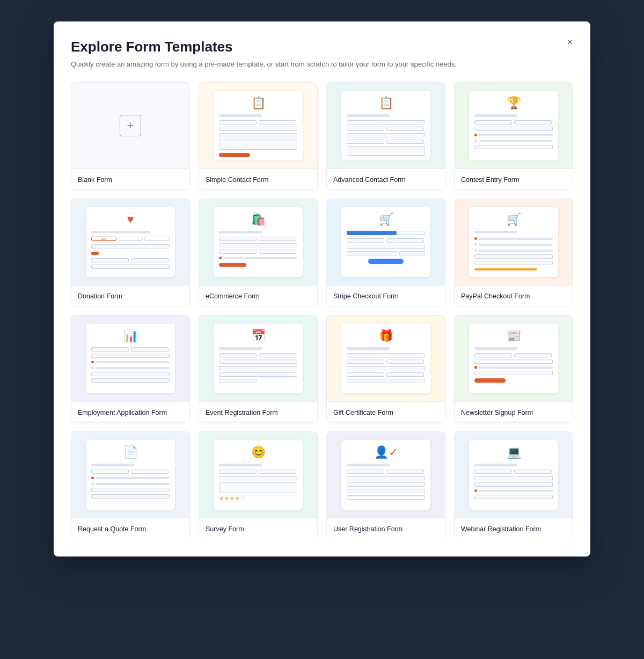  I want to click on template-name: Webinar Registration Form, so click(501, 529).